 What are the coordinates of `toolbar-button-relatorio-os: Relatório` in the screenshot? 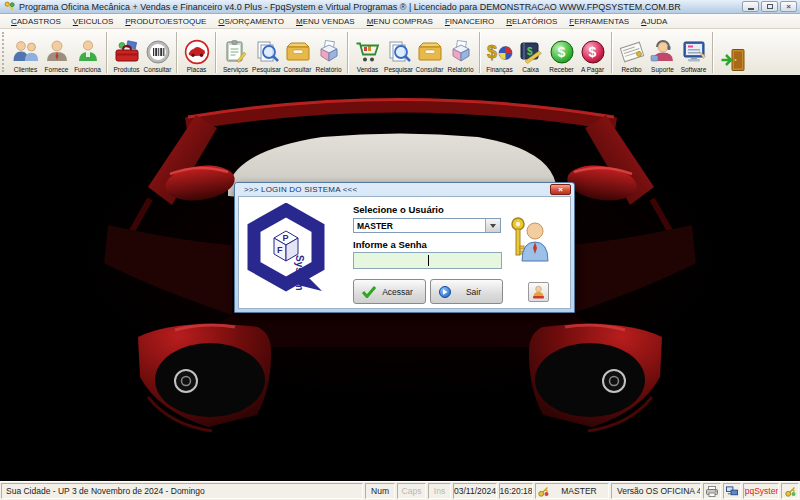 It's located at (328, 53).